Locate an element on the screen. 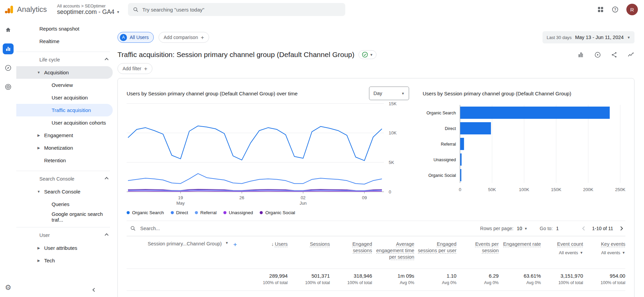 Image resolution: width=644 pixels, height=297 pixels. sidebar-item-search-console: ▼ Search Console is located at coordinates (65, 191).